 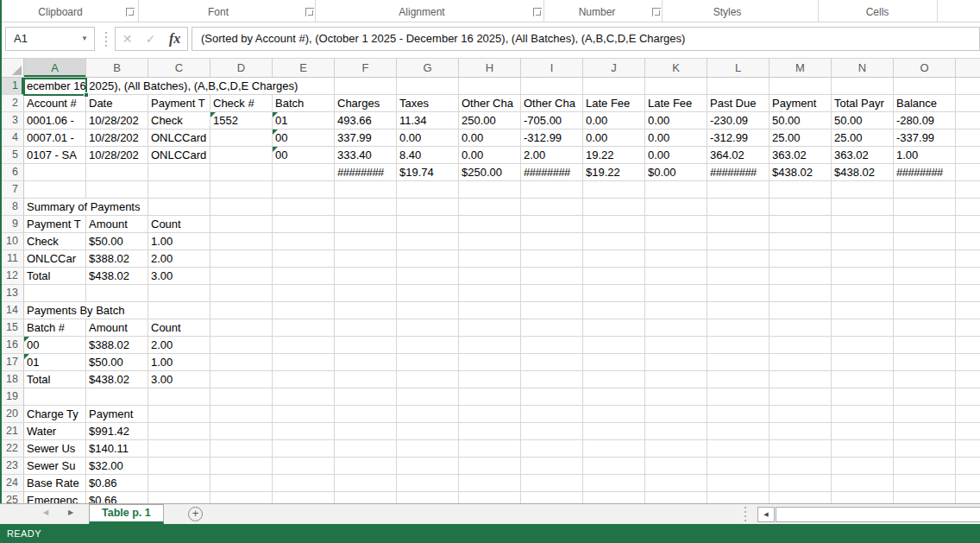 What do you see at coordinates (366, 483) in the screenshot?
I see `cell-F24` at bounding box center [366, 483].